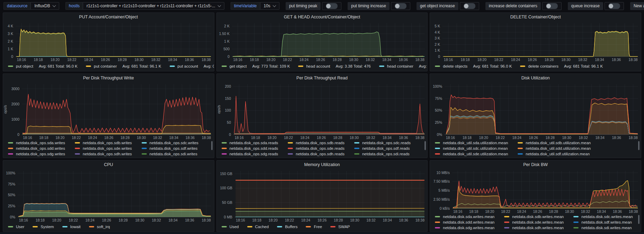  What do you see at coordinates (334, 66) in the screenshot?
I see `legend-item-head-account: head accountAvg: 3.38 Total: 476` at bounding box center [334, 66].